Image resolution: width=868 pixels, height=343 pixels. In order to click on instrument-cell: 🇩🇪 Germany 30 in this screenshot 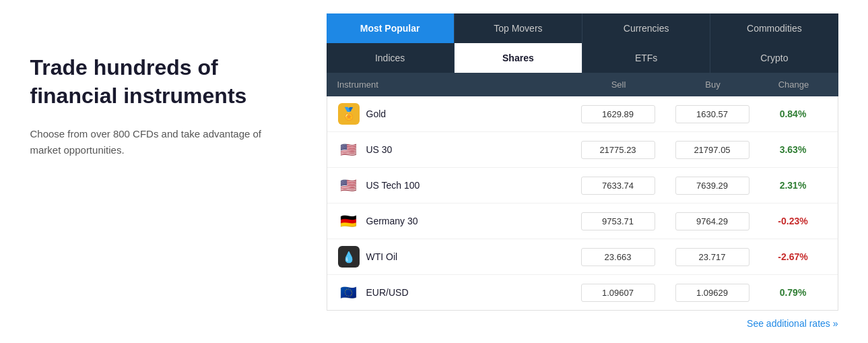, I will do `click(455, 221)`.